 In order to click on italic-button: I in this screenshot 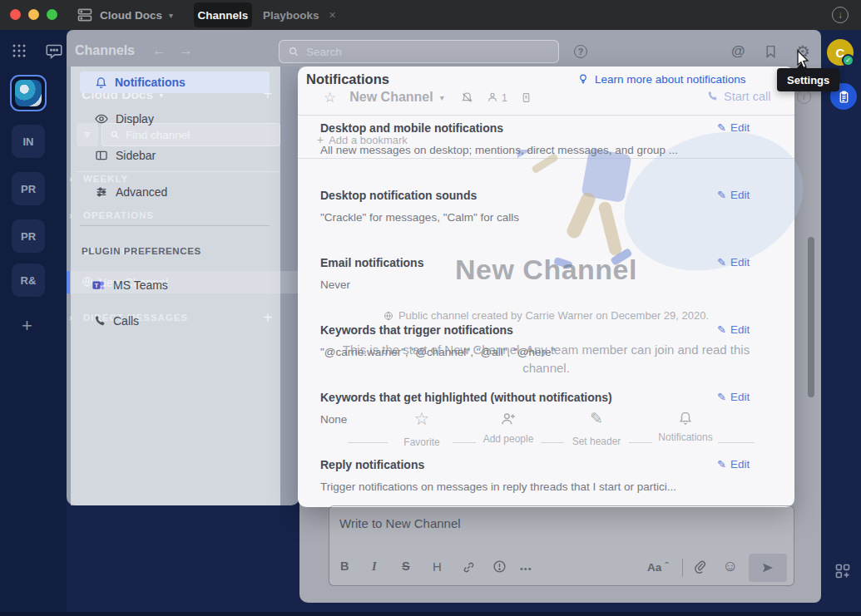, I will do `click(374, 567)`.